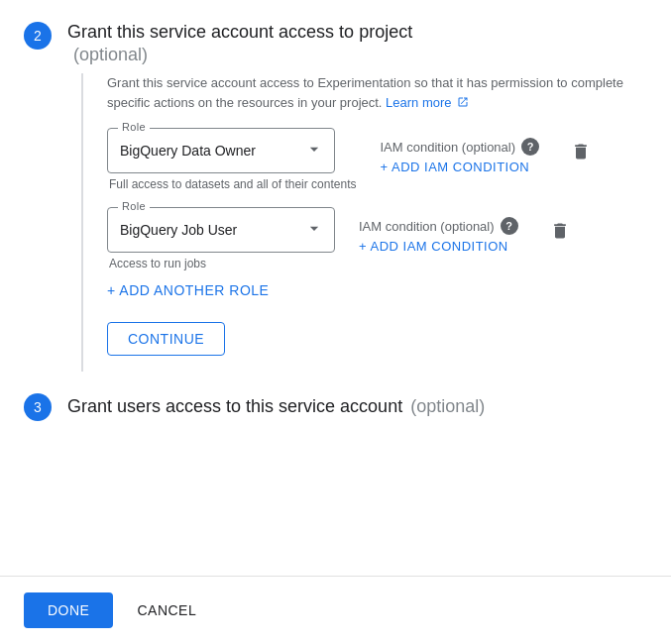 The image size is (671, 644). Describe the element at coordinates (111, 54) in the screenshot. I see `step-2-optional: (optional)` at that location.